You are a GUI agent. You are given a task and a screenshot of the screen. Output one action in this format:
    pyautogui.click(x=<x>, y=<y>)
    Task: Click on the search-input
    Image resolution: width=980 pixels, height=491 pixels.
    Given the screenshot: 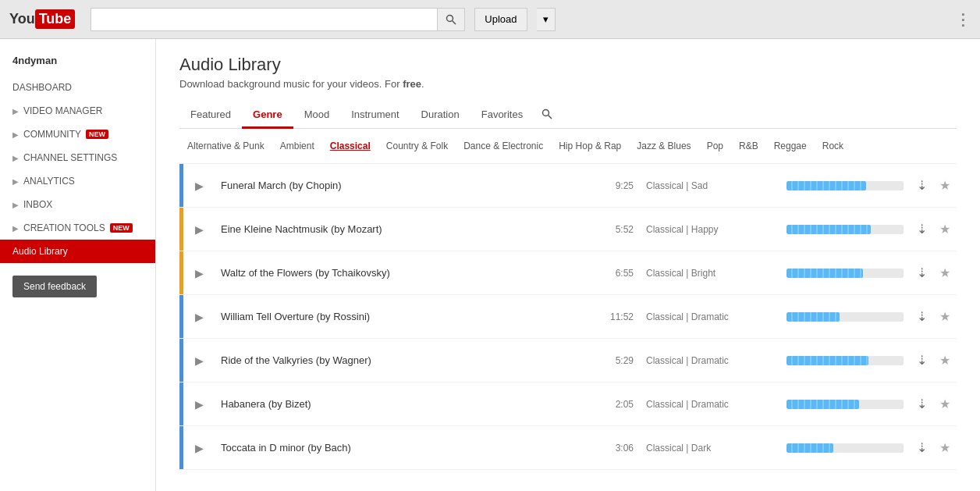 What is the action you would take?
    pyautogui.click(x=264, y=20)
    